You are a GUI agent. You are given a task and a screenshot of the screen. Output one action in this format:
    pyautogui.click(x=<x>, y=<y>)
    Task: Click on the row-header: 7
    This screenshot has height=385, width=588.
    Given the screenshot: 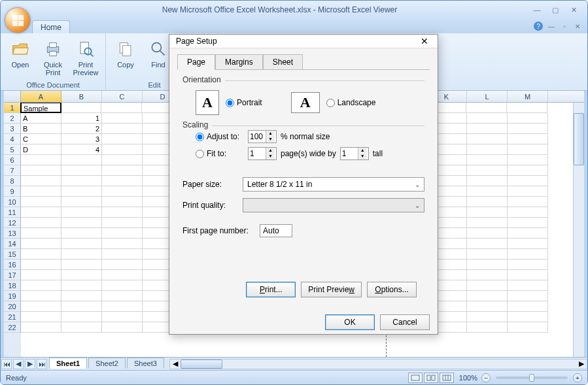 What is the action you would take?
    pyautogui.click(x=12, y=171)
    